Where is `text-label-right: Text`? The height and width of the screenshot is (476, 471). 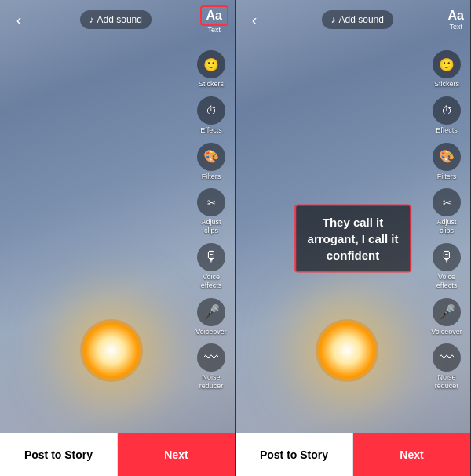 text-label-right: Text is located at coordinates (457, 27).